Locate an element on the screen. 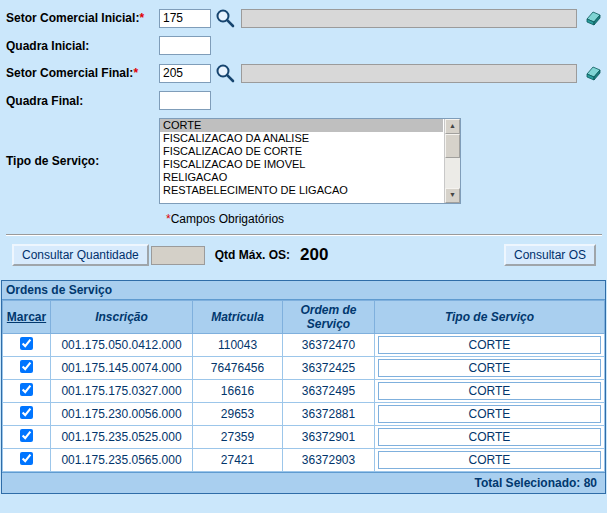  listbox-scrollbar: ▲ ▼ is located at coordinates (452, 161).